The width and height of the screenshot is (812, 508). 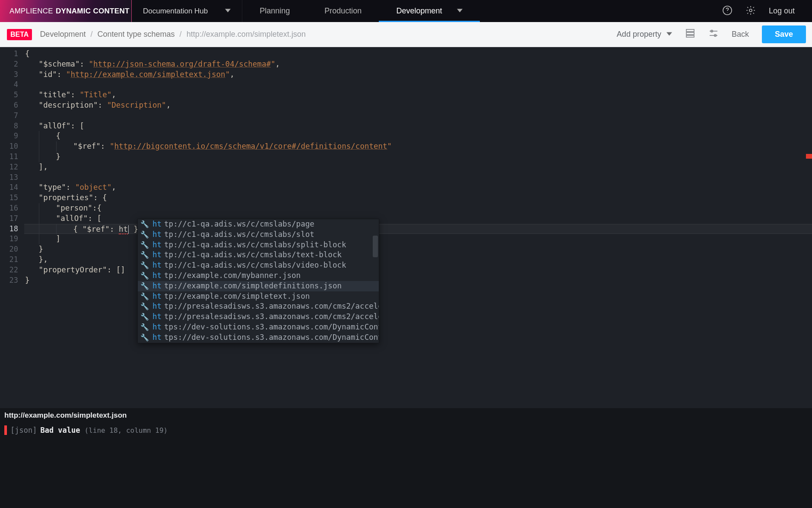 What do you see at coordinates (639, 35) in the screenshot?
I see `add-property-label: Add property` at bounding box center [639, 35].